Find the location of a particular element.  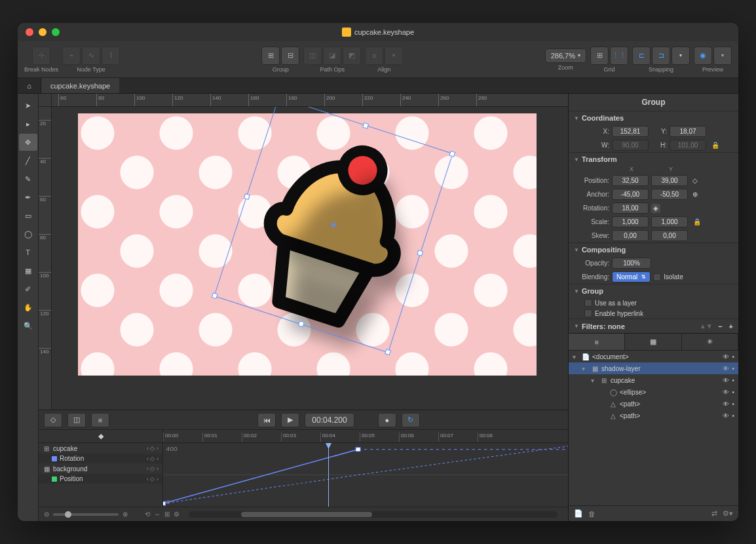

timeline-item: Position‹ ◇ › is located at coordinates (101, 478).